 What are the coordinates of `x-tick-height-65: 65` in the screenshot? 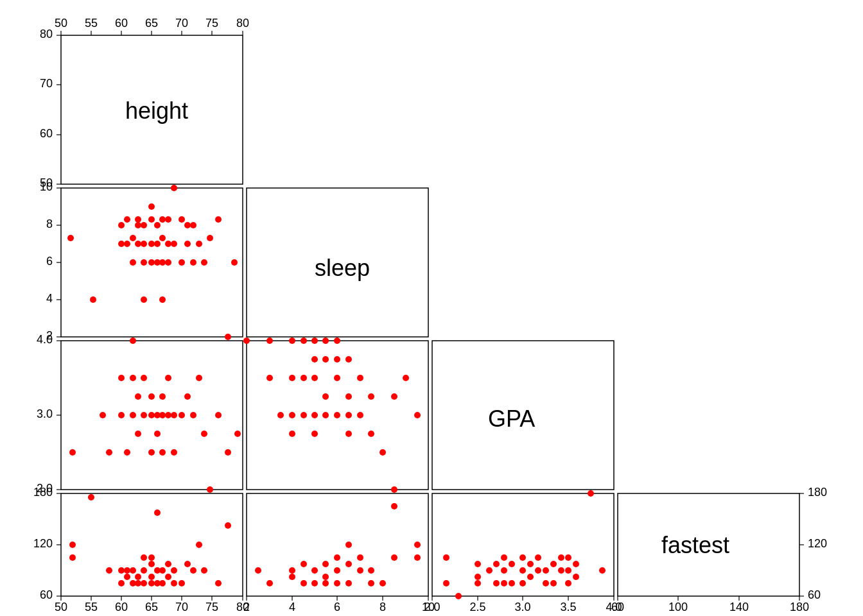 It's located at (152, 23).